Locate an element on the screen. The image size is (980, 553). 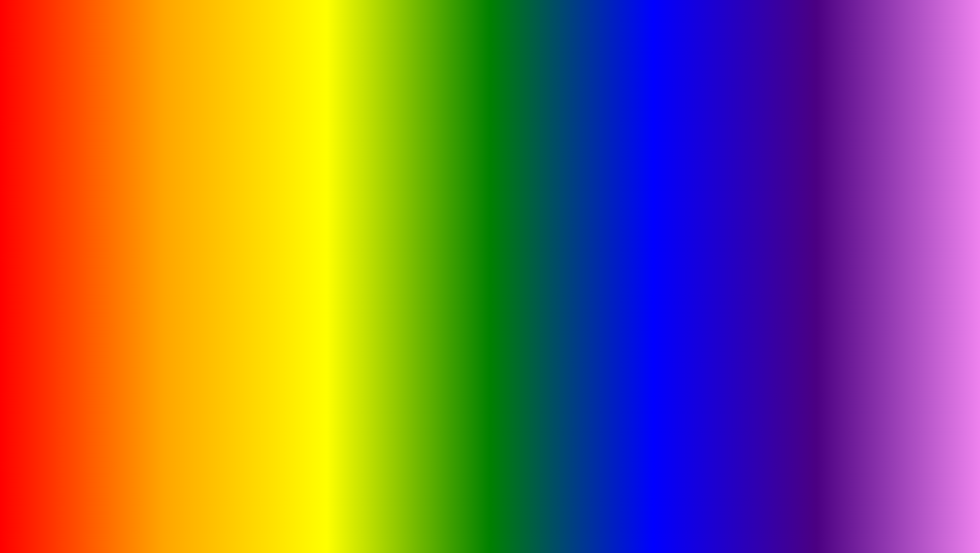
right-grid-icon: ⊞ is located at coordinates (861, 286).